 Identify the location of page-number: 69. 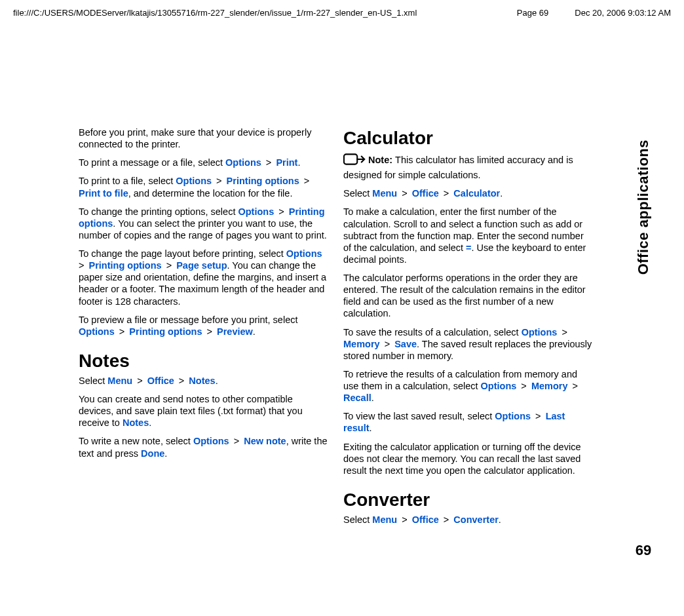
(643, 550).